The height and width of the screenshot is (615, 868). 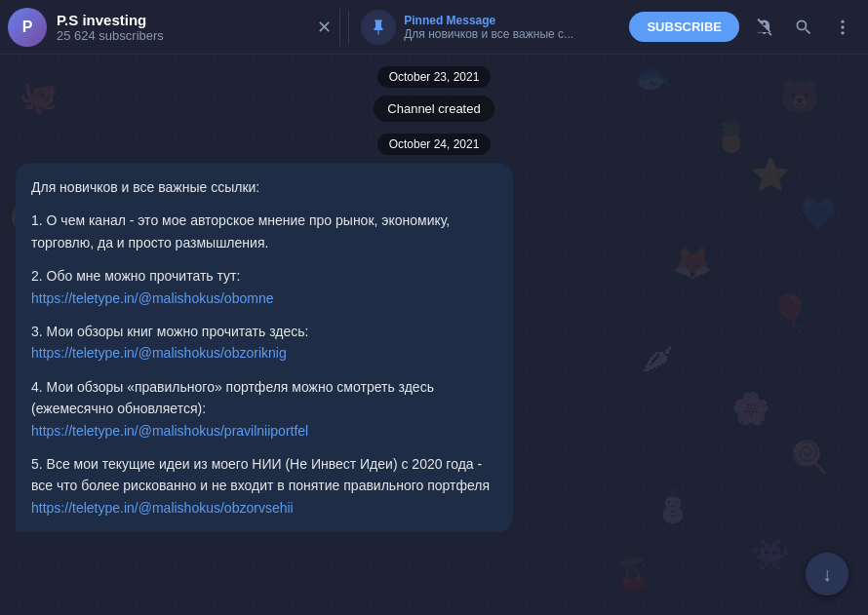 What do you see at coordinates (349, 27) in the screenshot?
I see `header-divider` at bounding box center [349, 27].